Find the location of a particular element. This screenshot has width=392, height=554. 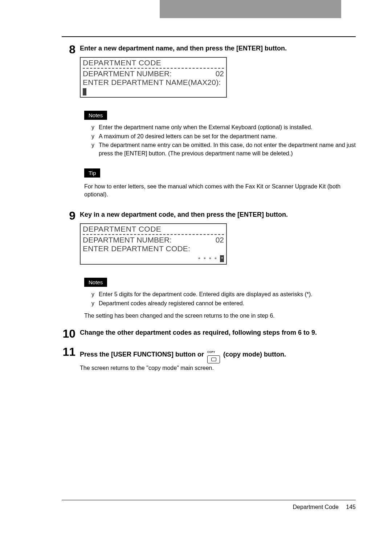

step-8: 8 Enter a new department name, and then … is located at coordinates (209, 70).